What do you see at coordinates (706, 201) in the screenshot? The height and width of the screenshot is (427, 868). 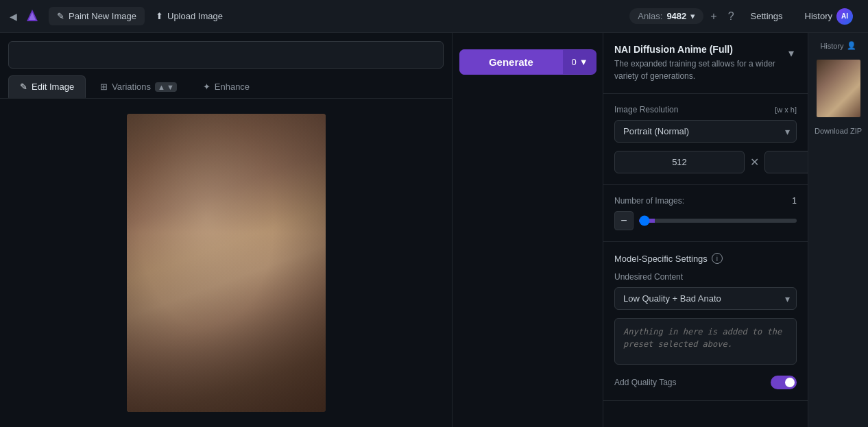 I see `images-label: Number of Images: 1` at bounding box center [706, 201].